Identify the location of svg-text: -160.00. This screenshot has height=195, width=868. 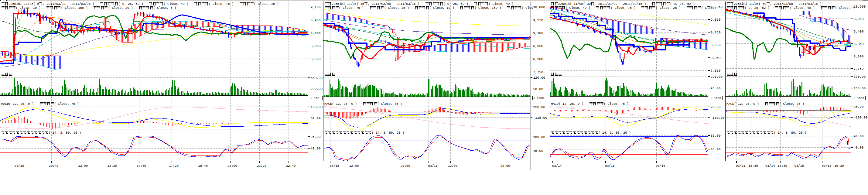
(718, 118).